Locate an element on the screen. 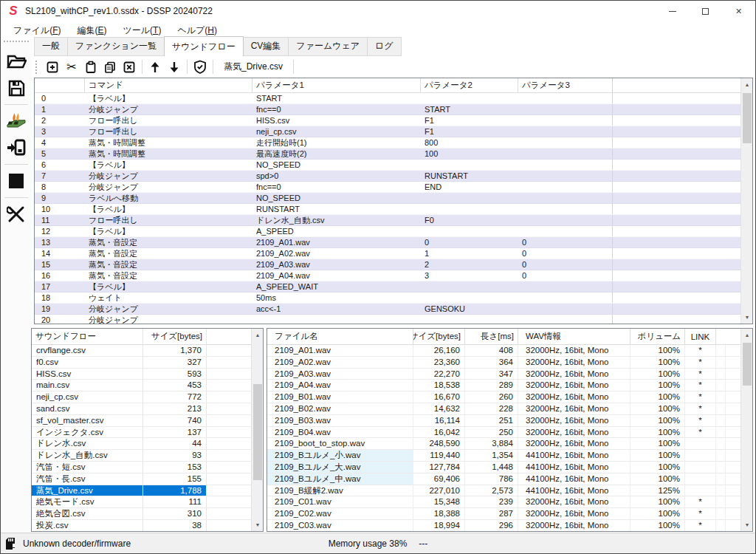 The image size is (756, 554). toolbar-grip is located at coordinates (37, 67).